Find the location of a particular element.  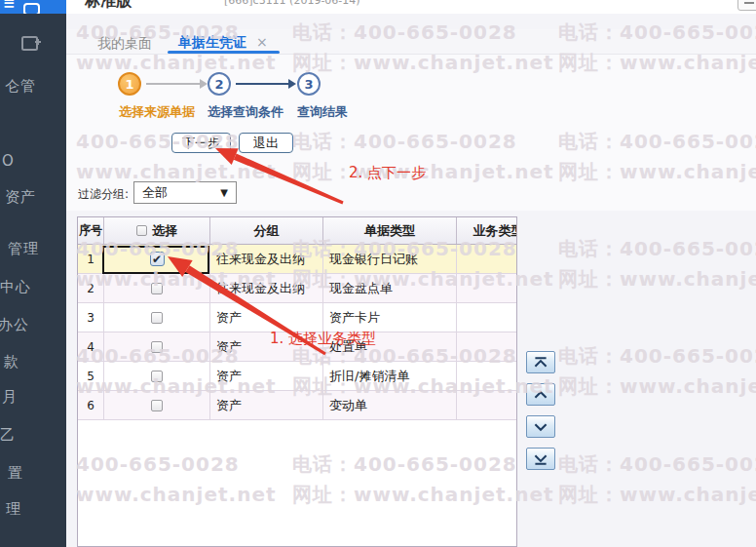

row-doc-type: 折旧/摊销清单 is located at coordinates (390, 376).